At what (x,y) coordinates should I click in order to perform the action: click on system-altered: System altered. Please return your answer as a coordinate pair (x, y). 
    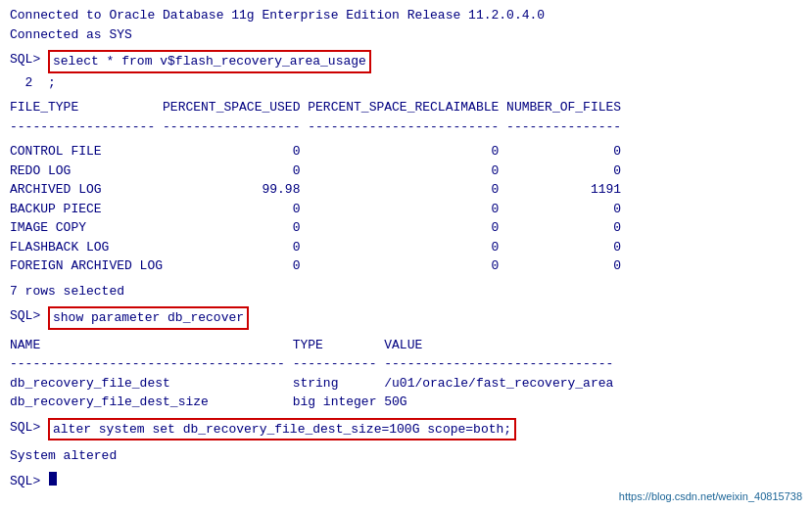
    Looking at the image, I should click on (406, 456).